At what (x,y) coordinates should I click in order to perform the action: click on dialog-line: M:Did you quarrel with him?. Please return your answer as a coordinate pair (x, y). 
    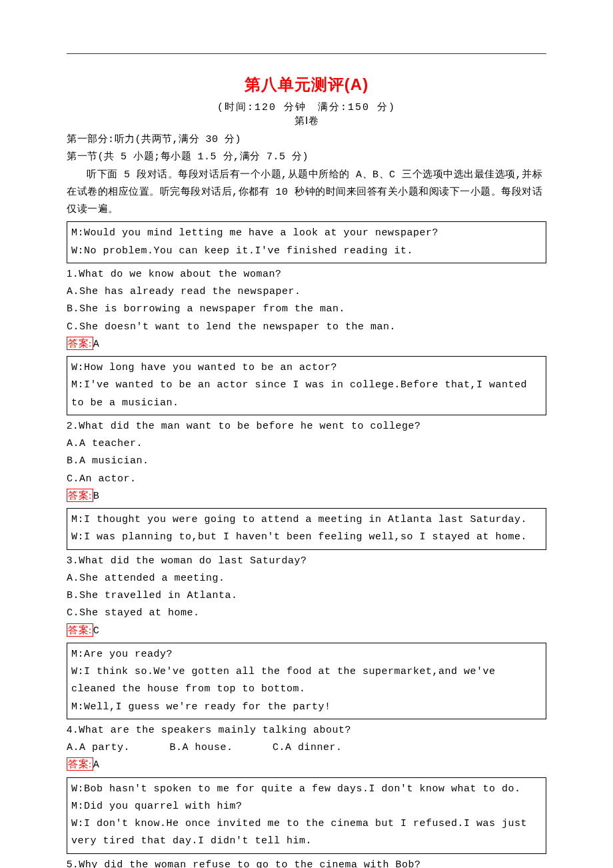
    Looking at the image, I should click on (306, 807).